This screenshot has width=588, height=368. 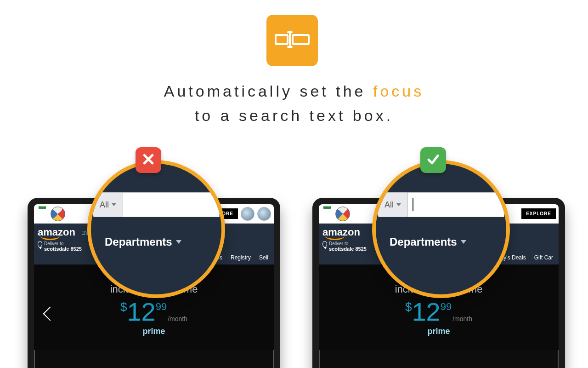 I want to click on bad-status-badge, so click(x=148, y=160).